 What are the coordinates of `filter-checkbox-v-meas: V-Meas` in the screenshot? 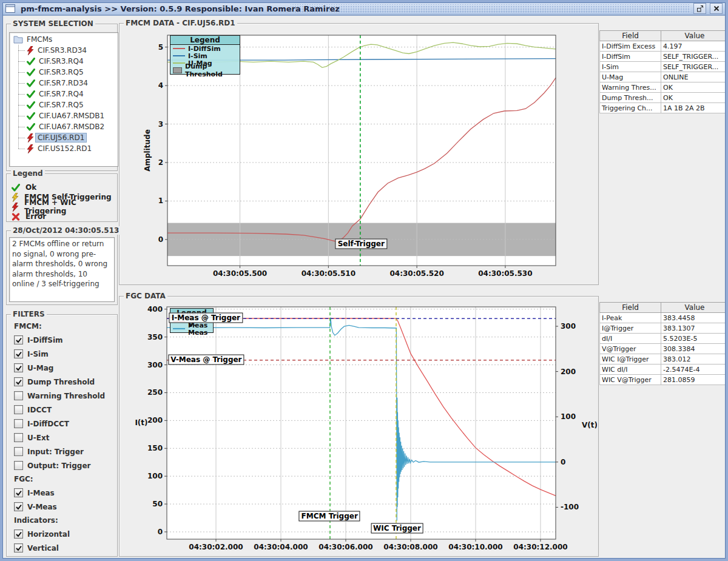 It's located at (66, 507).